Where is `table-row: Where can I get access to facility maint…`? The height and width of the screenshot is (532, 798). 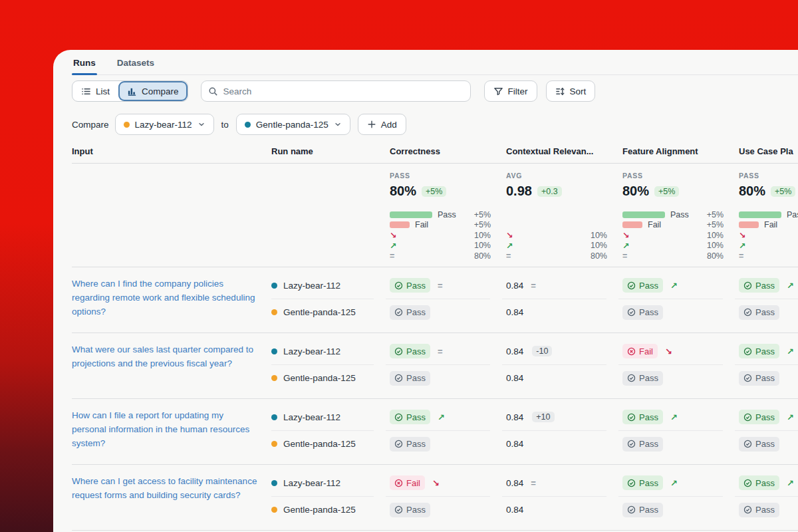
table-row: Where can I get access to facility maint… is located at coordinates (435, 497).